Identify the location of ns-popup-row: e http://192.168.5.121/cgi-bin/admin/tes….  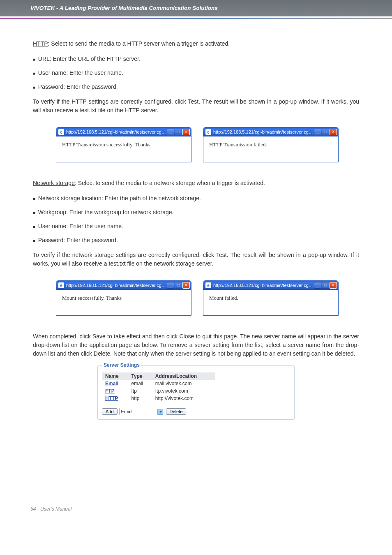
(196, 298).